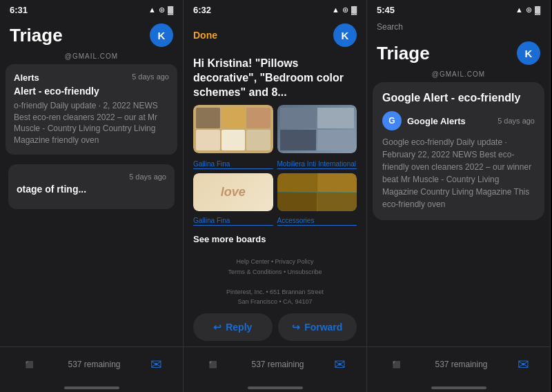  Describe the element at coordinates (148, 177) in the screenshot. I see `email-time-2: 5 days ago` at that location.